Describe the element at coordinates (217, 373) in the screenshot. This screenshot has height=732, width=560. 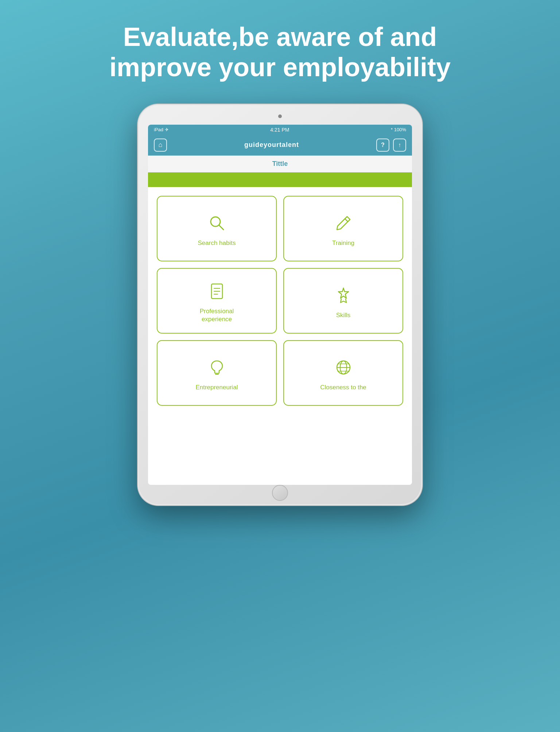
I see `card-entrepreneurial: Entrepreneurial` at that location.